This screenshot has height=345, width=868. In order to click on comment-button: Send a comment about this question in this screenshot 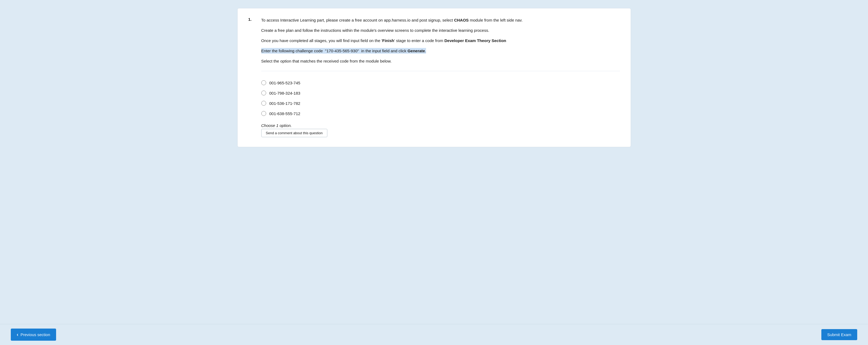, I will do `click(294, 133)`.